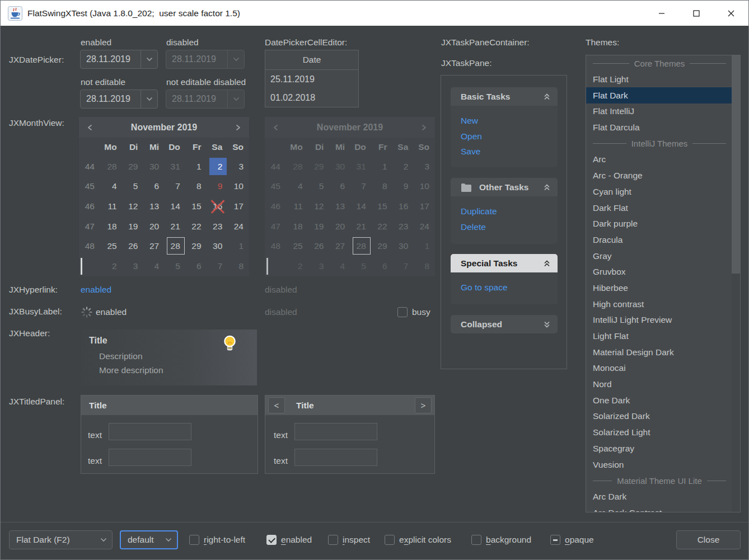 Image resolution: width=749 pixels, height=560 pixels. What do you see at coordinates (133, 227) in the screenshot?
I see `day-cell: 19` at bounding box center [133, 227].